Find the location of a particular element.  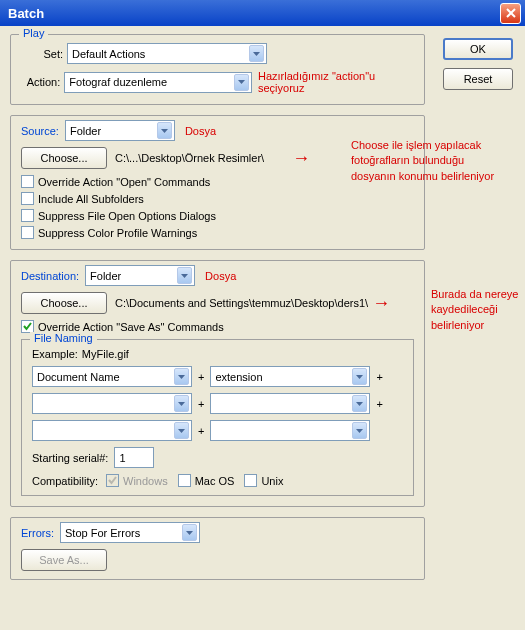

titlebar: Batch is located at coordinates (262, 13).